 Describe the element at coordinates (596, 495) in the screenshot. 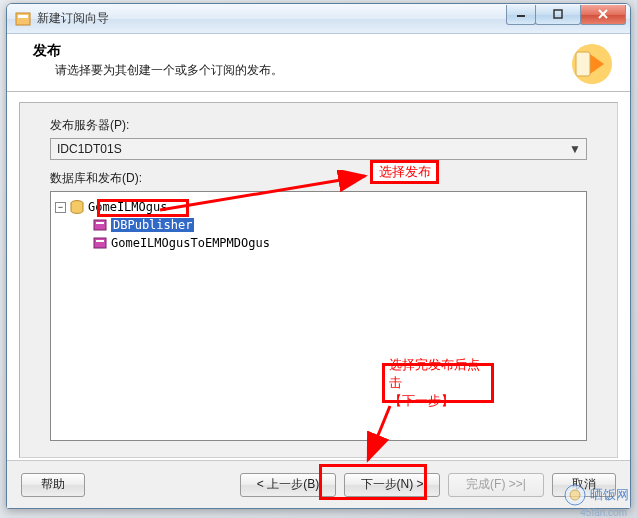

I see `watermark: 晒饭网` at that location.